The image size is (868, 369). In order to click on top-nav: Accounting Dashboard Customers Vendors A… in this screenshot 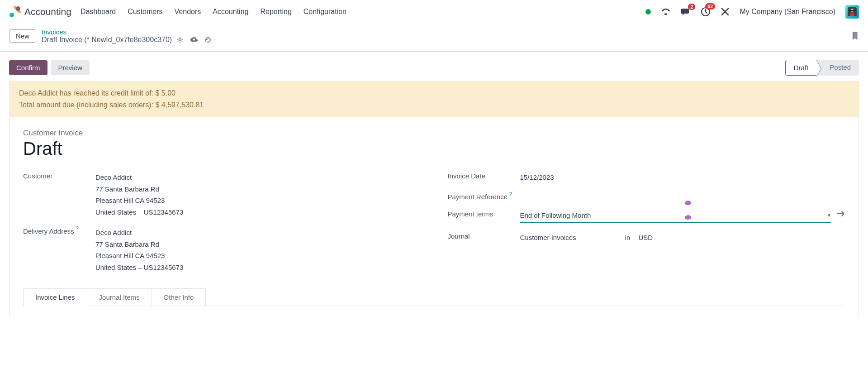, I will do `click(434, 12)`.